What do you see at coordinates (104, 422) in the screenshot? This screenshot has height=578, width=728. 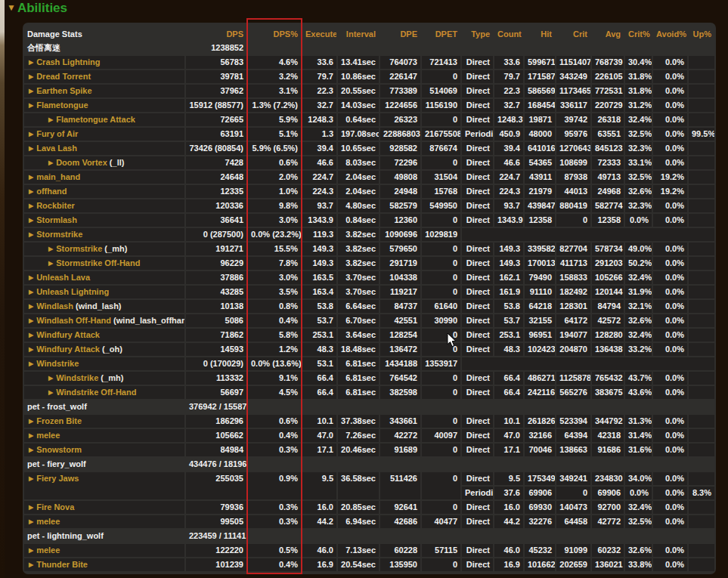 I see `ability-name-cell: ▶Frozen Bite` at bounding box center [104, 422].